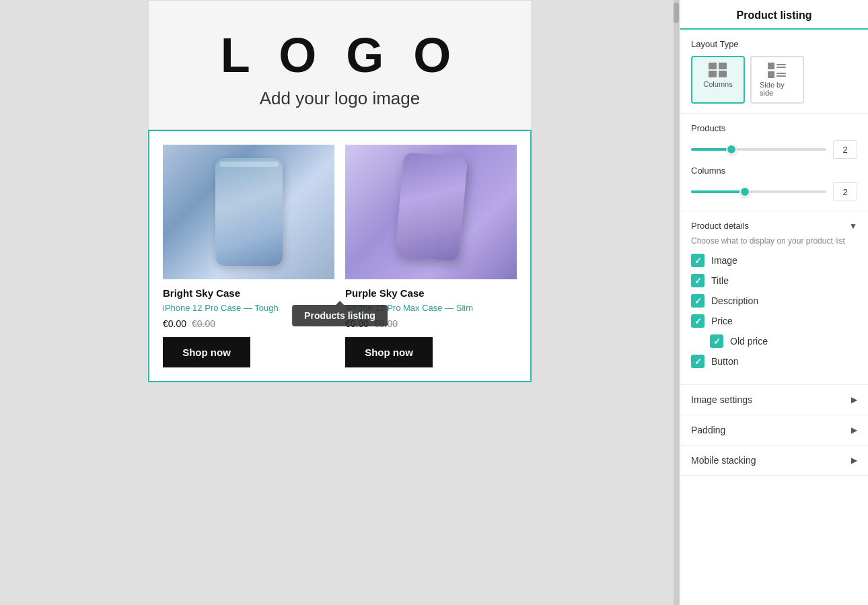 This screenshot has width=868, height=605. What do you see at coordinates (774, 226) in the screenshot?
I see `product-details-header: Product details ▼` at bounding box center [774, 226].